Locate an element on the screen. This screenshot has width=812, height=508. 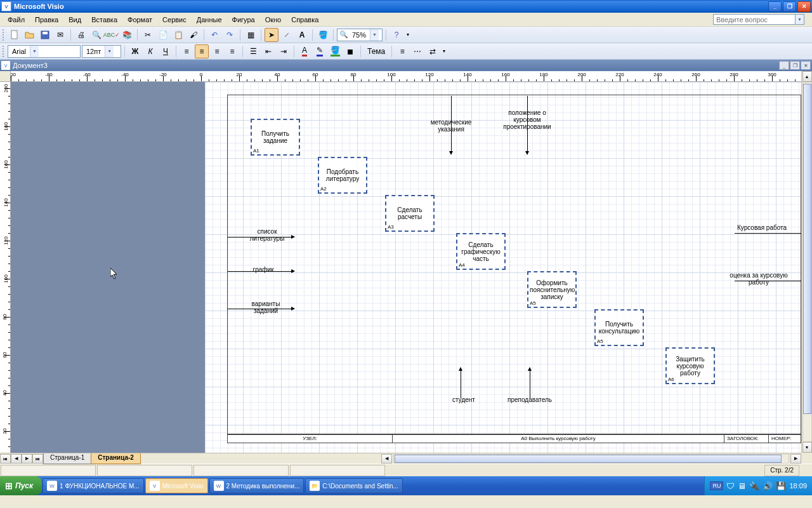
doc-minimize-button: _ is located at coordinates (784, 65).